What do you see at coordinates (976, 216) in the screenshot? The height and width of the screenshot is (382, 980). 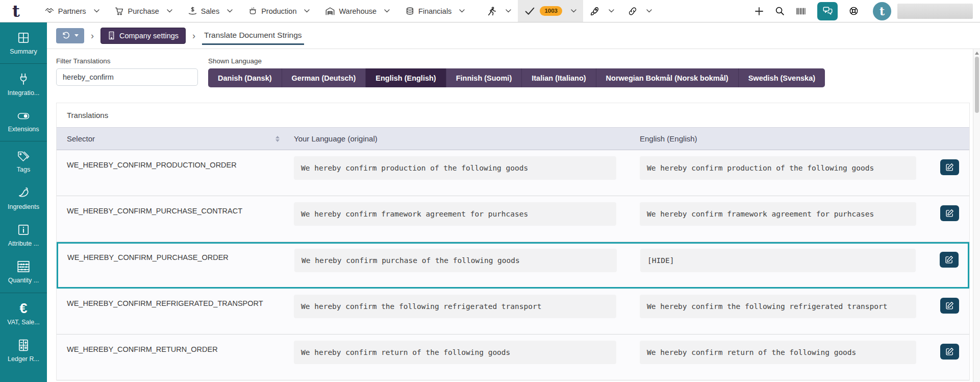 I see `vertical-scrollbar` at bounding box center [976, 216].